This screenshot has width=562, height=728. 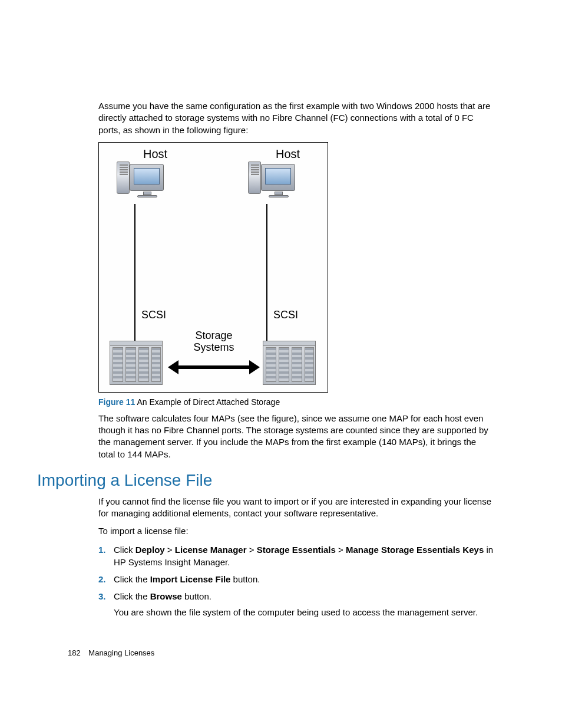 I want to click on step-2: 2. Click the Import License File button., so click(x=296, y=579).